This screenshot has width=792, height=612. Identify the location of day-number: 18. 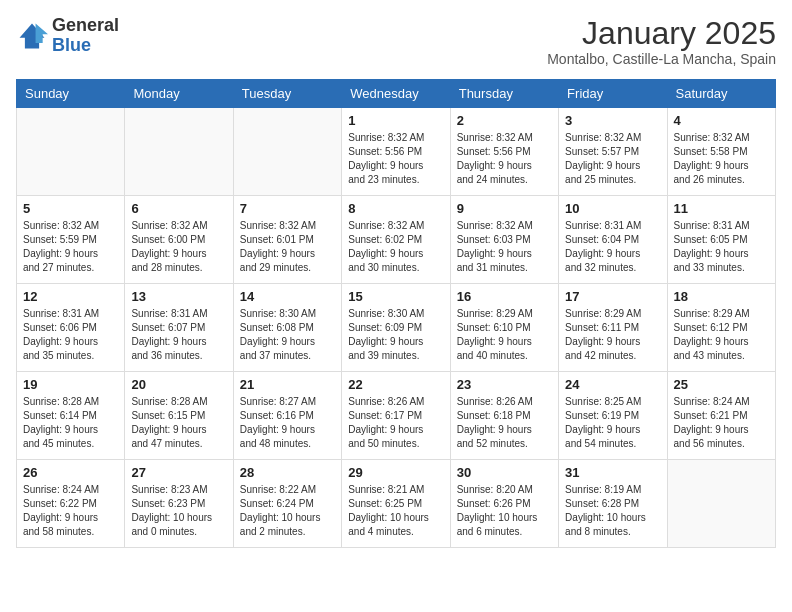
(722, 296).